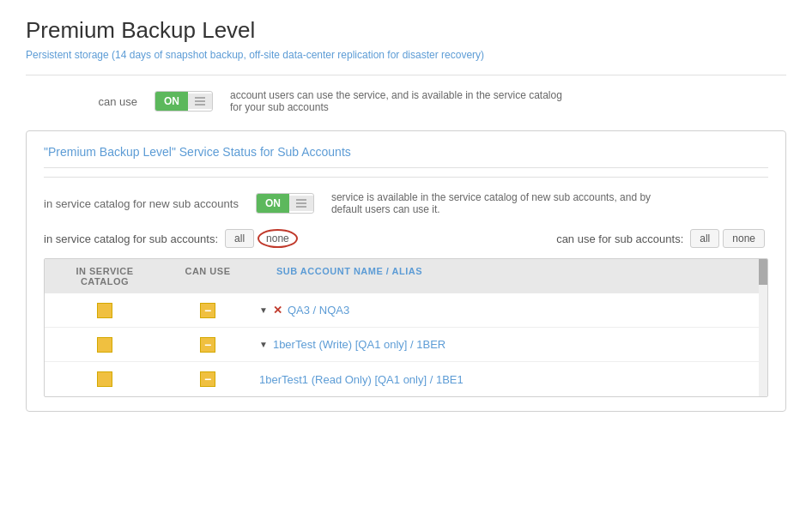 The height and width of the screenshot is (525, 812). I want to click on use-filter-all: all, so click(705, 238).